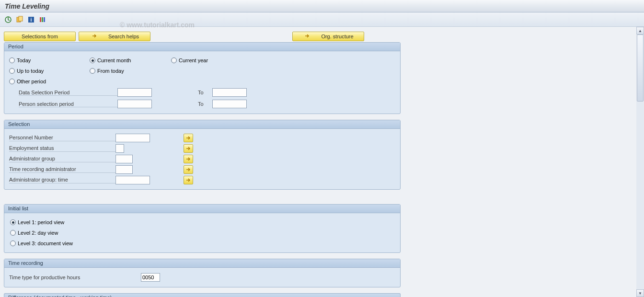 The image size is (644, 297). What do you see at coordinates (640, 31) in the screenshot?
I see `scroll-up-button: ▲` at bounding box center [640, 31].